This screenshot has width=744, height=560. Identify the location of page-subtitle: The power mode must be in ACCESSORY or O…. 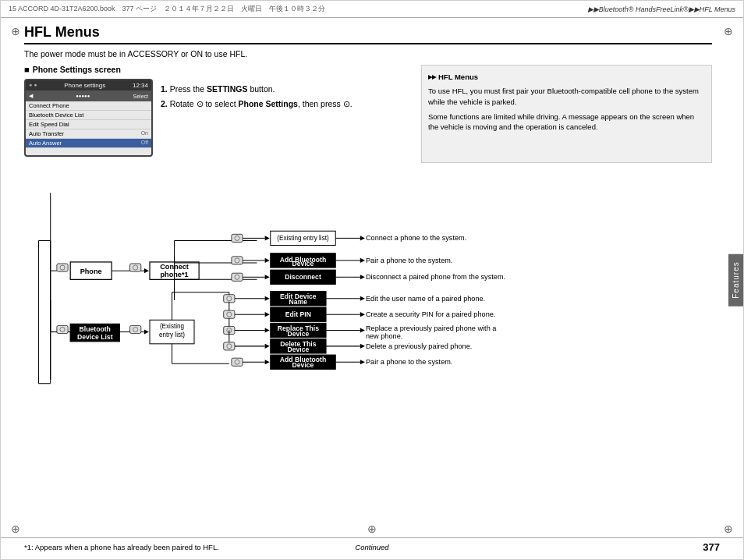
(368, 54).